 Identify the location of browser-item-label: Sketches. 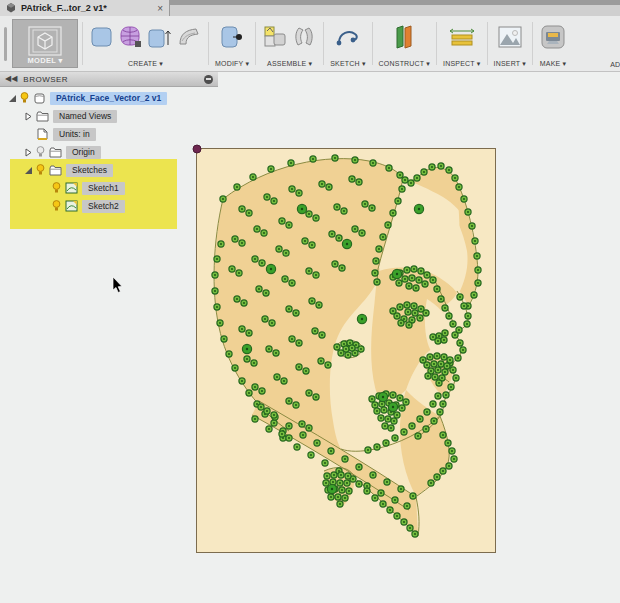
(90, 170).